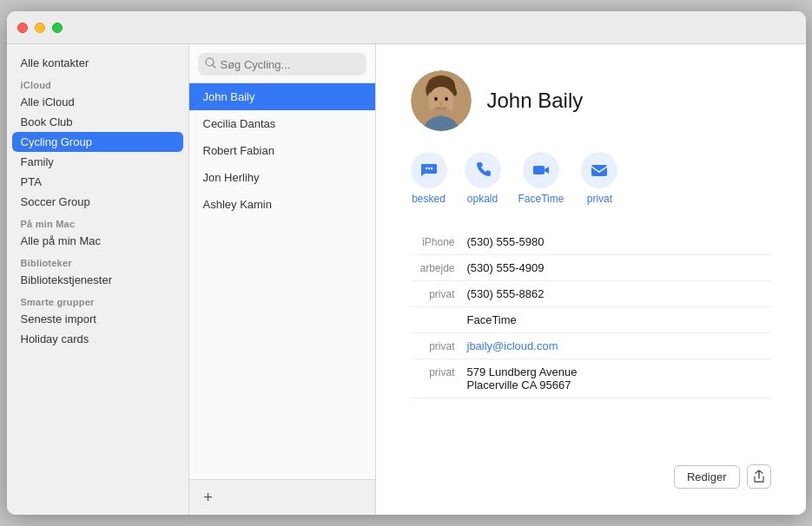  I want to click on sidebar-item-family: Family, so click(97, 161).